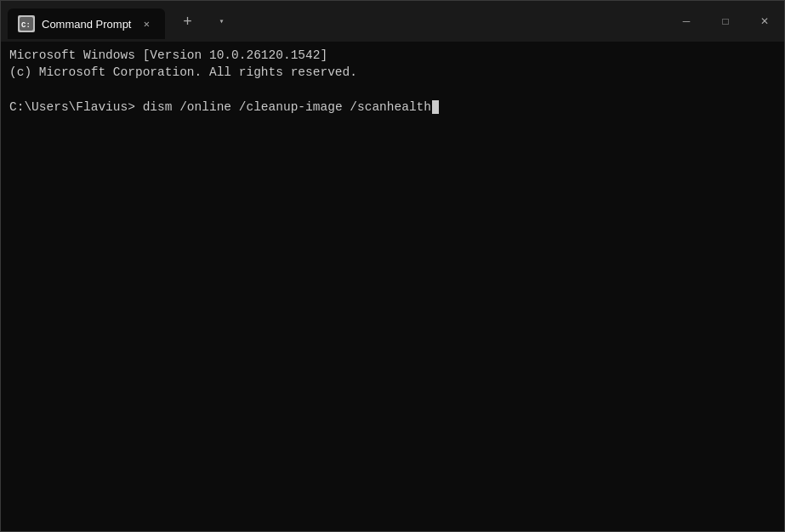 Image resolution: width=785 pixels, height=532 pixels. Describe the element at coordinates (26, 25) in the screenshot. I see `svg-text: C:` at that location.